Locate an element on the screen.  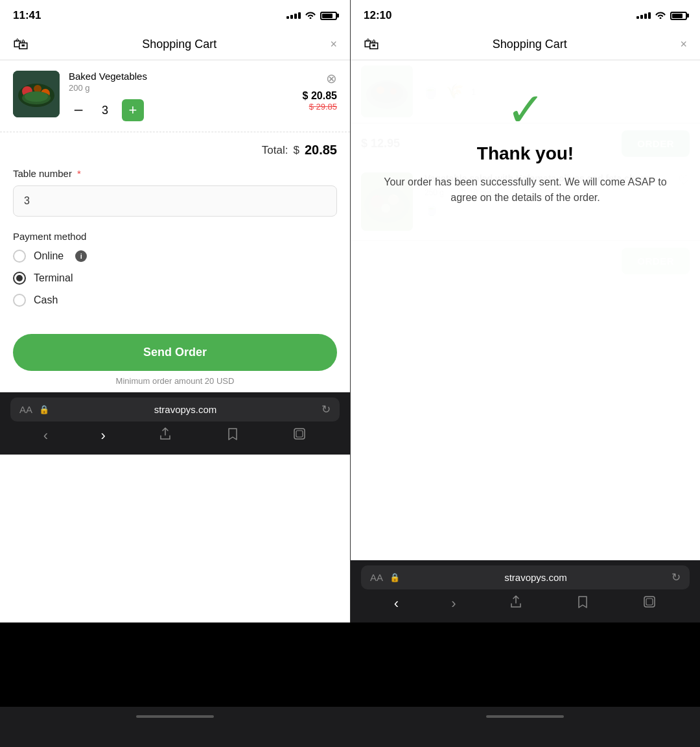
cart-title-right: Shopping Cart is located at coordinates (530, 44).